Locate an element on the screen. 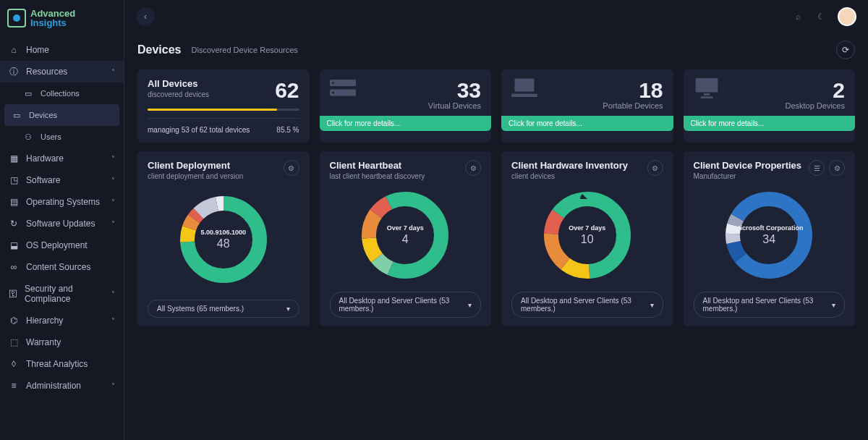  chart-title: Client Hardware Inventory is located at coordinates (570, 165).